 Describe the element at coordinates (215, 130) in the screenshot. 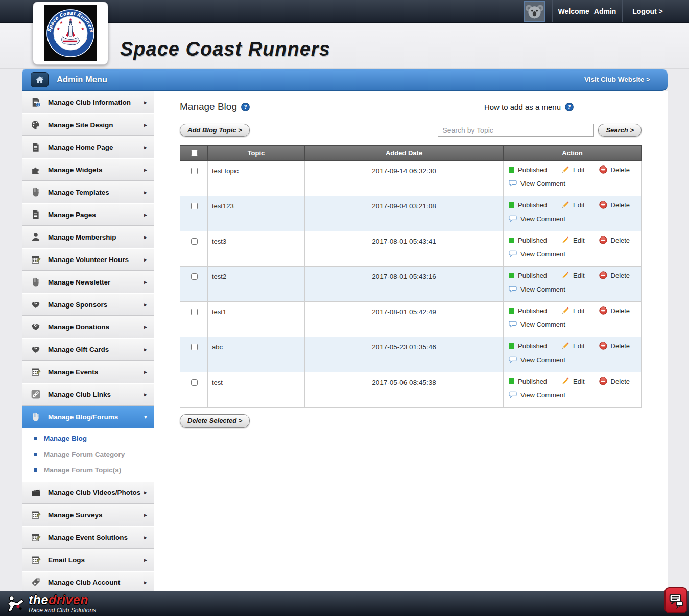

I see `add-blog-topic-button: Add Blog Topic >` at that location.